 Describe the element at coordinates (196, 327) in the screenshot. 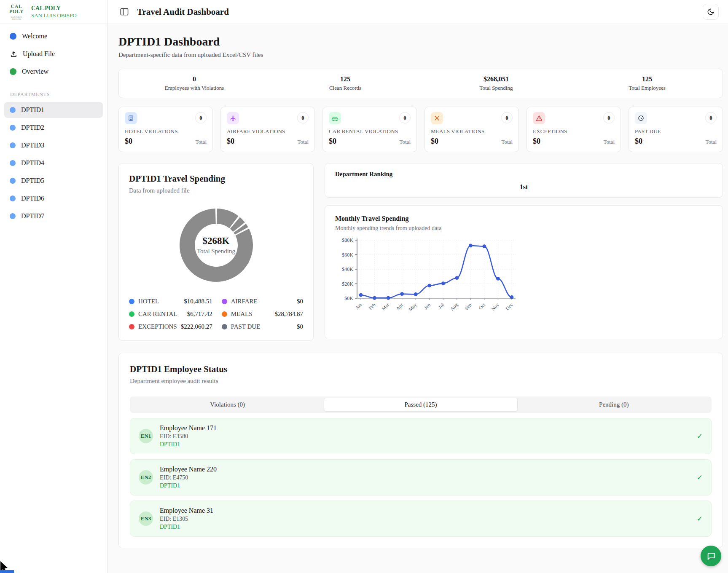

I see `legend-value: $222,060.27` at that location.